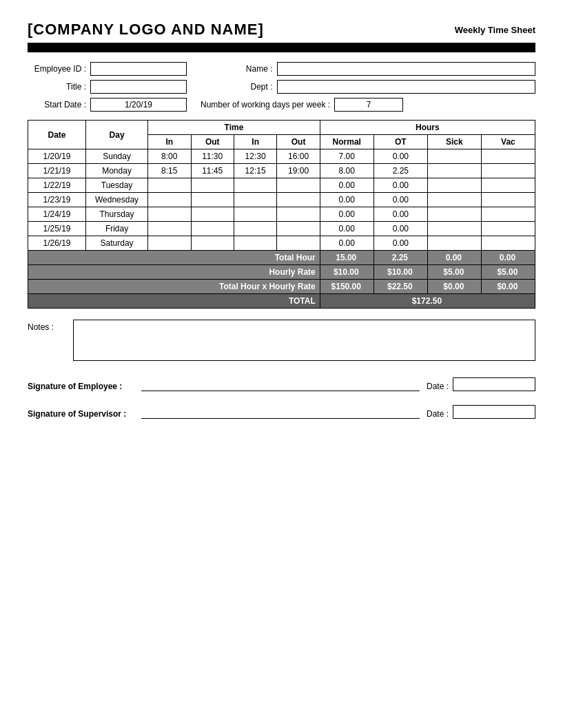 The image size is (563, 728). I want to click on col-header-in2: In, so click(255, 142).